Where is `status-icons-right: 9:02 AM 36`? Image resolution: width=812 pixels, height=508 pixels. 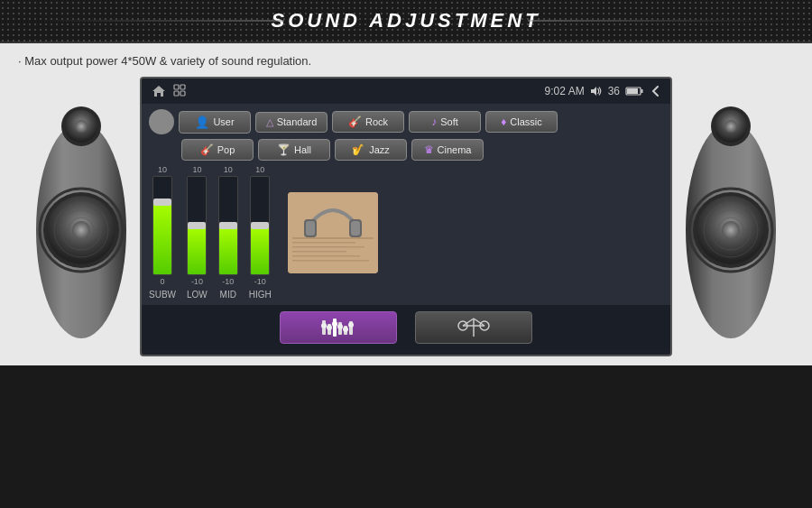 status-icons-right: 9:02 AM 36 is located at coordinates (603, 91).